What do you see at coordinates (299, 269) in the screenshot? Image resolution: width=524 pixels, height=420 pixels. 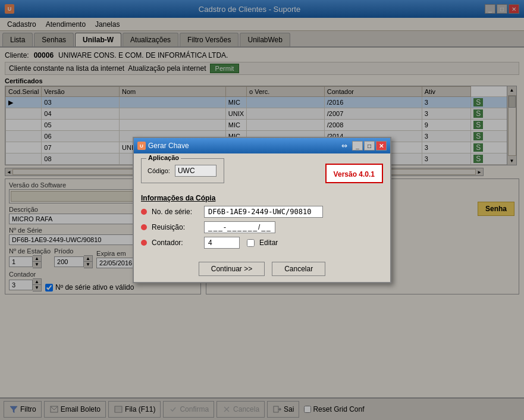 I see `cancelar-btn: Cancelar` at bounding box center [299, 269].